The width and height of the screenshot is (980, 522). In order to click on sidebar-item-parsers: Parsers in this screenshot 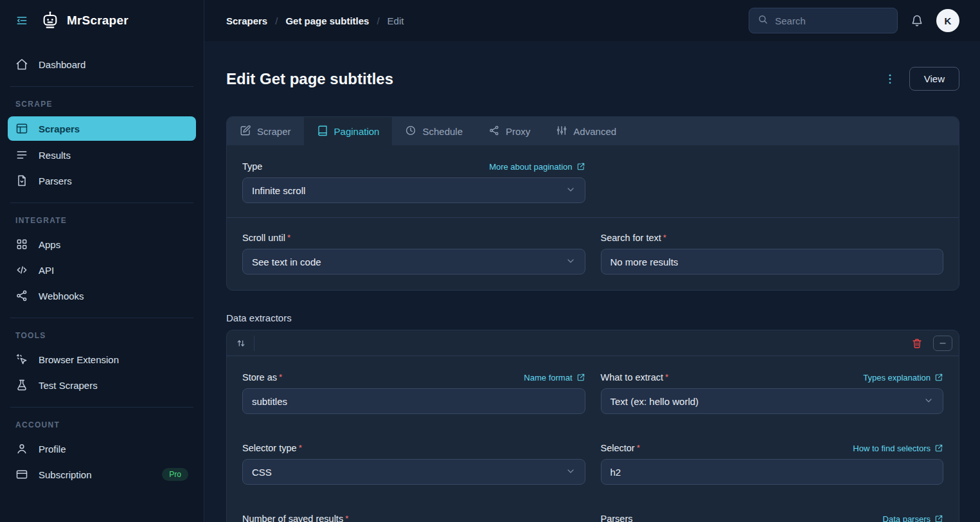, I will do `click(102, 181)`.